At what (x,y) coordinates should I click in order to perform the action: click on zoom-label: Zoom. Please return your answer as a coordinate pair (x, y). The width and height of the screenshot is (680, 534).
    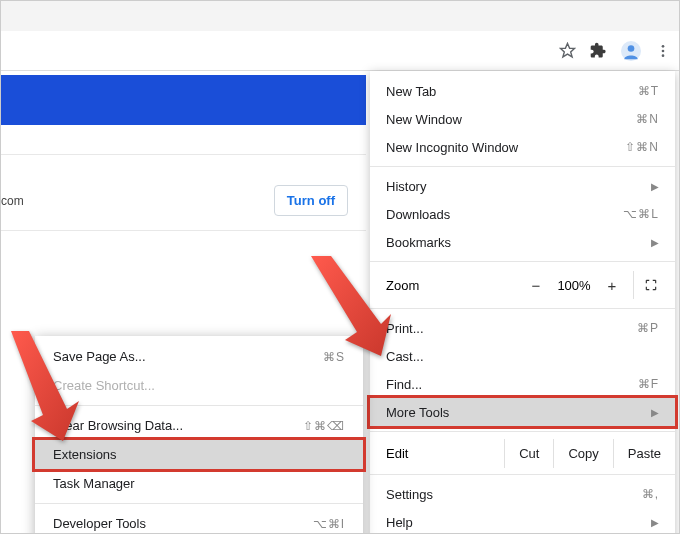
    Looking at the image, I should click on (454, 286).